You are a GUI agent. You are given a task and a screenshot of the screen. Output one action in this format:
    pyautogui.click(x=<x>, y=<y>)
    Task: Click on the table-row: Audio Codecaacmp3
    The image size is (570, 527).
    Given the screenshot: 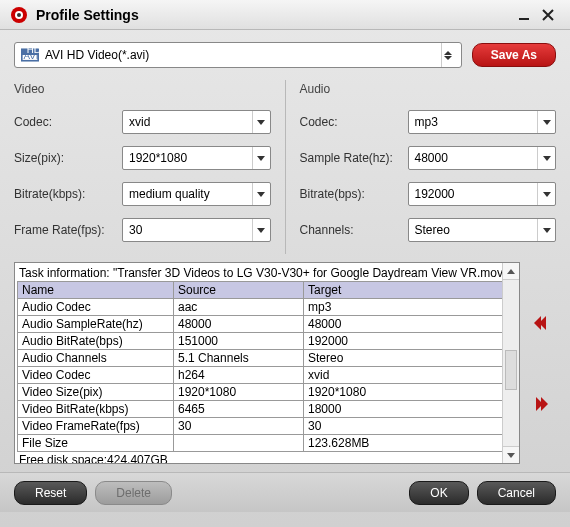 What is the action you would take?
    pyautogui.click(x=268, y=308)
    